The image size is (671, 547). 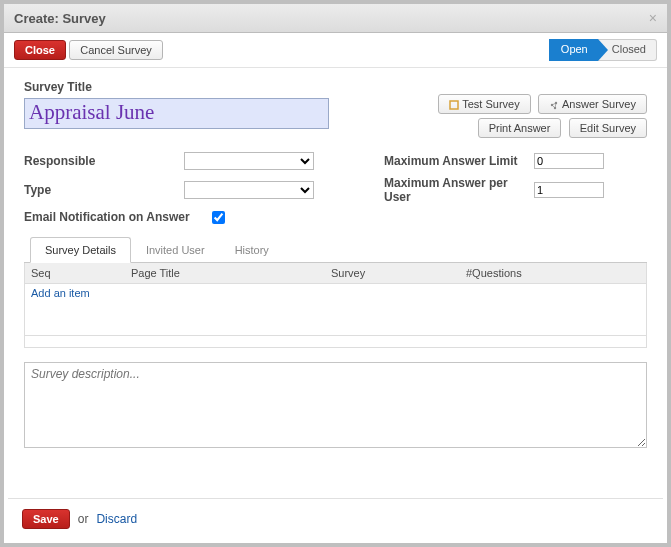 What do you see at coordinates (574, 50) in the screenshot?
I see `status-open: Open` at bounding box center [574, 50].